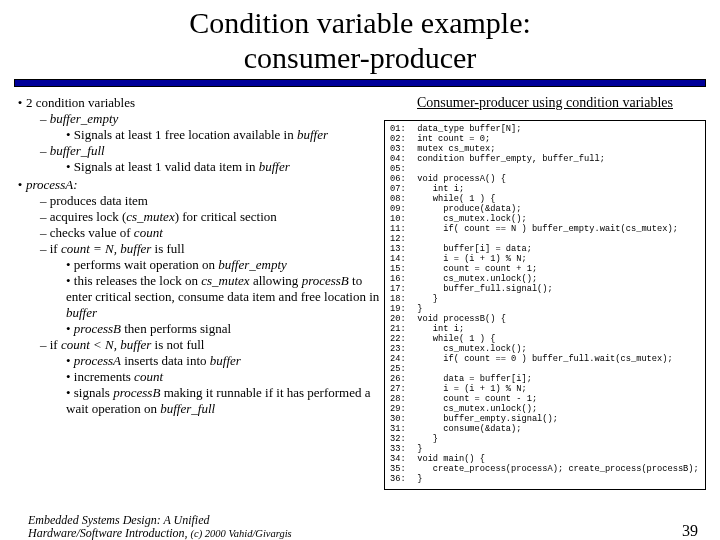  I want to click on condvars-heading: 2 condition variables, so click(80, 102).